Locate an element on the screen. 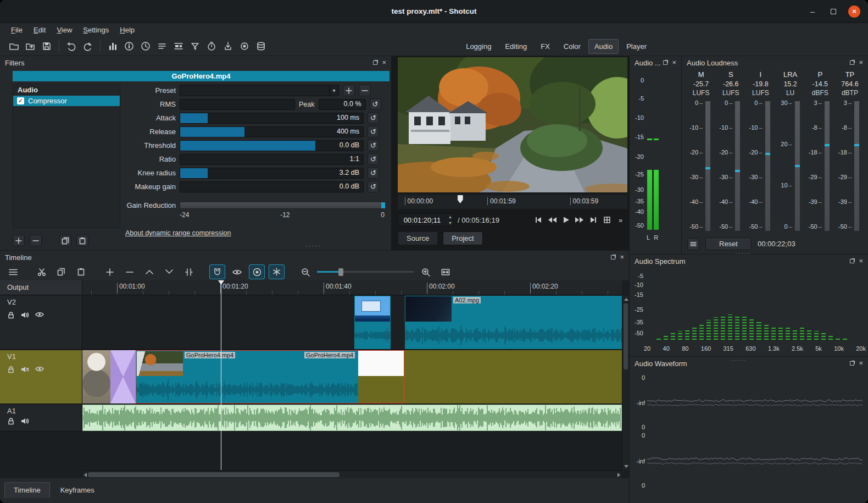  timeline-menu-button is located at coordinates (13, 272).